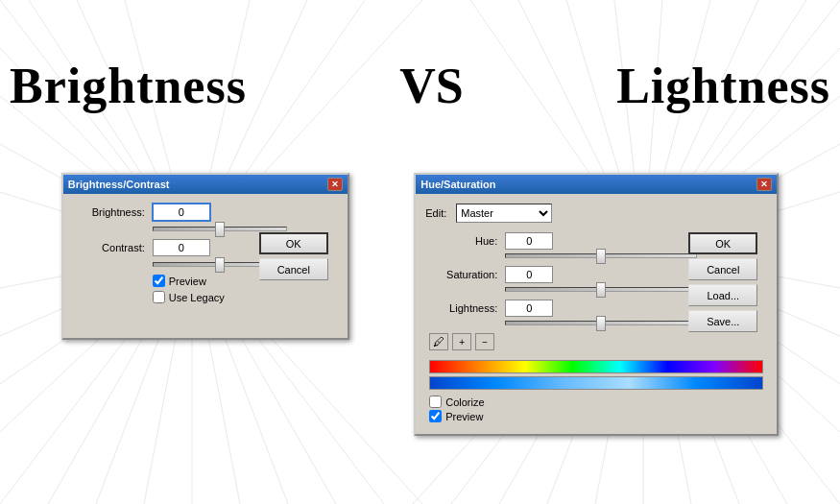 The height and width of the screenshot is (504, 840). I want to click on brightness-label: Brightness:, so click(109, 212).